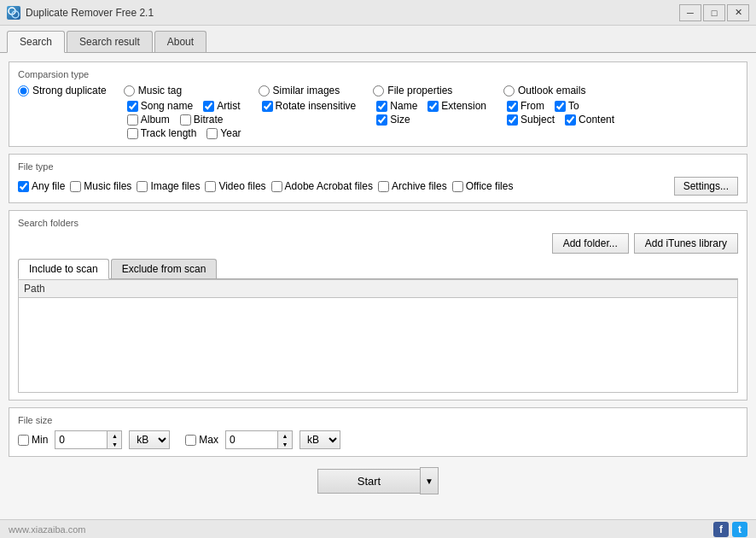 This screenshot has width=756, height=538. What do you see at coordinates (62, 91) in the screenshot?
I see `strong-duplicate-group: Strong duplicate` at bounding box center [62, 91].